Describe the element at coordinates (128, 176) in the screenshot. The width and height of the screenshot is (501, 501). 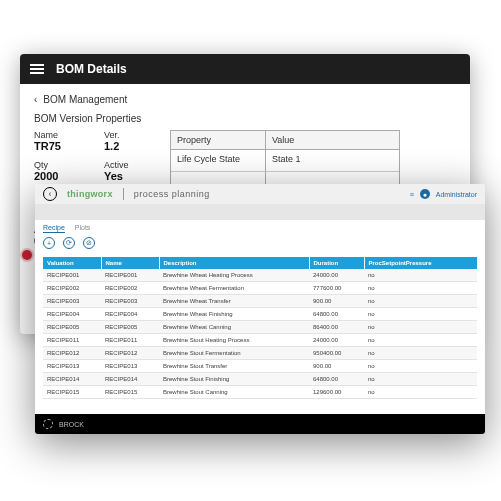
I see `active-value: Yes` at that location.